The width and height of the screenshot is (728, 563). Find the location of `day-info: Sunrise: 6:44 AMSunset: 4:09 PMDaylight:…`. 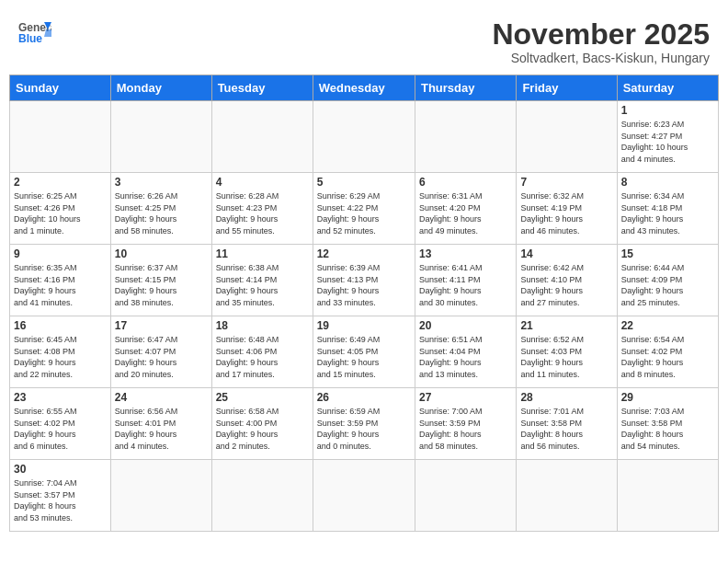

day-info: Sunrise: 6:44 AMSunset: 4:09 PMDaylight:… is located at coordinates (667, 285).